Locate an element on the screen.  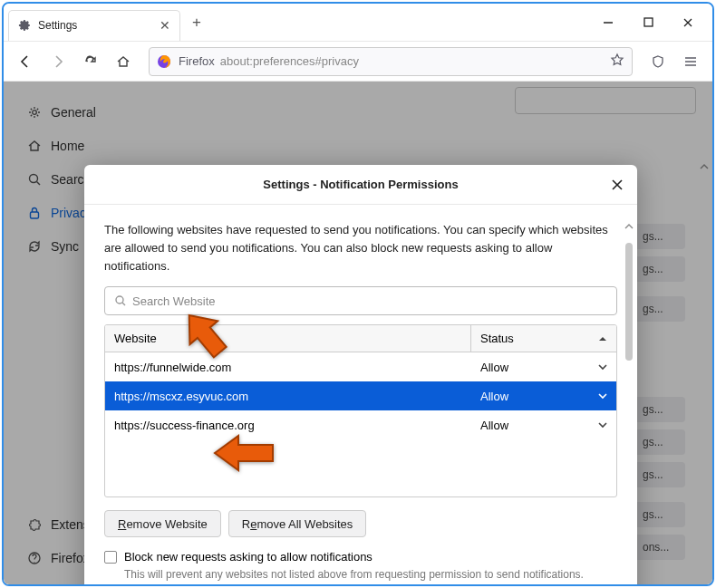
remove-buttons-row: Remove Website Remove All Websites is located at coordinates (361, 524).